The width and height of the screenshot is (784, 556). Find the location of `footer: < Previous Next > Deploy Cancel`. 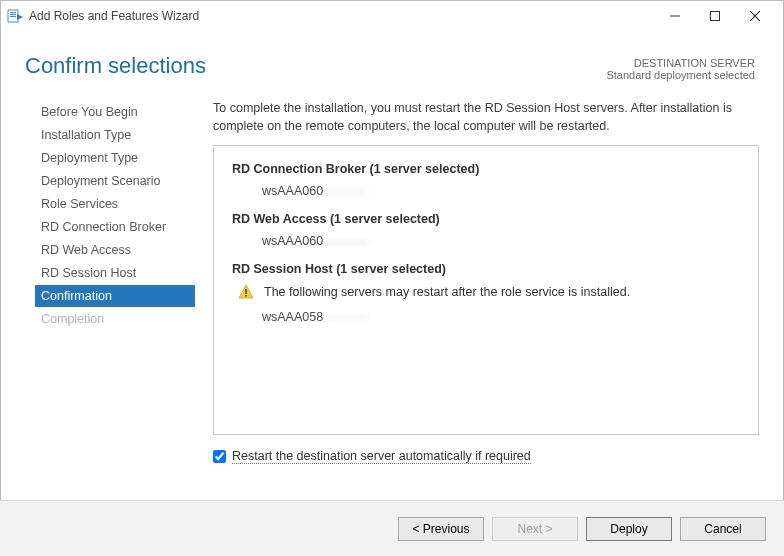

footer: < Previous Next > Deploy Cancel is located at coordinates (392, 528).